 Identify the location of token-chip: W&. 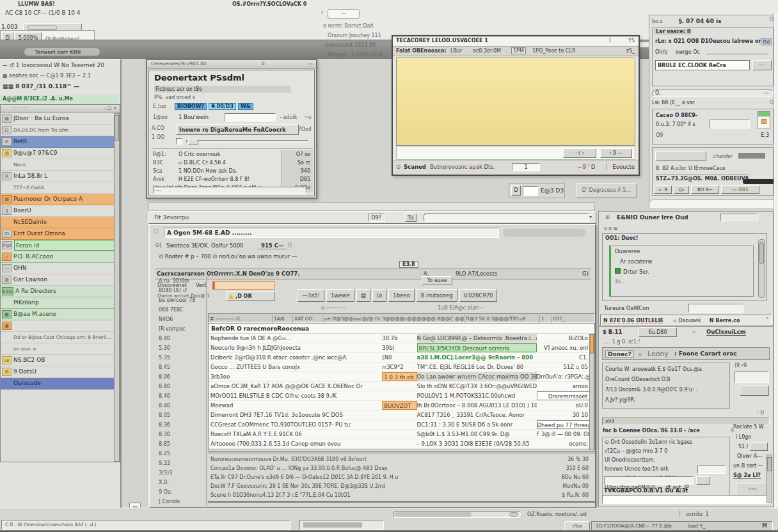
(246, 106).